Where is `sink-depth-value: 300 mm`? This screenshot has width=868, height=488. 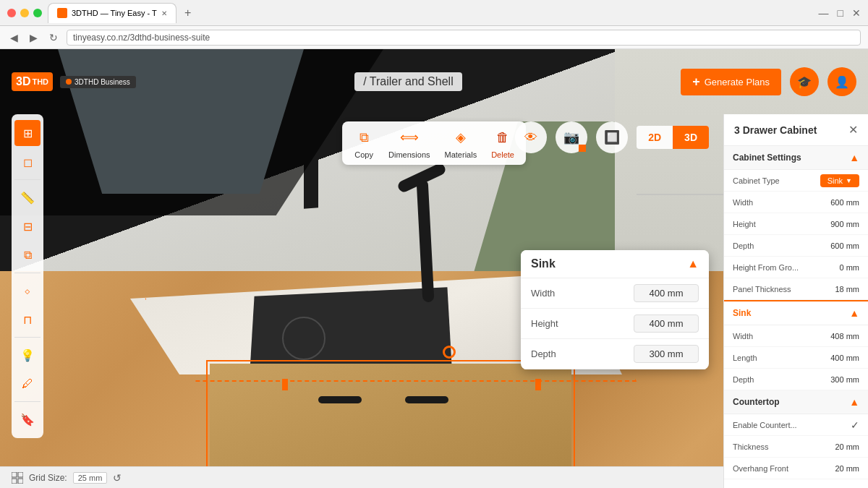 sink-depth-value: 300 mm is located at coordinates (666, 354).